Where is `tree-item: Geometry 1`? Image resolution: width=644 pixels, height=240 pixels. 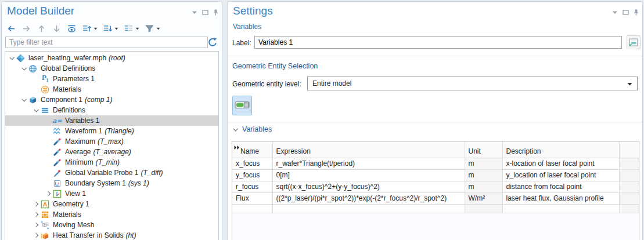 tree-item: Geometry 1 is located at coordinates (111, 204).